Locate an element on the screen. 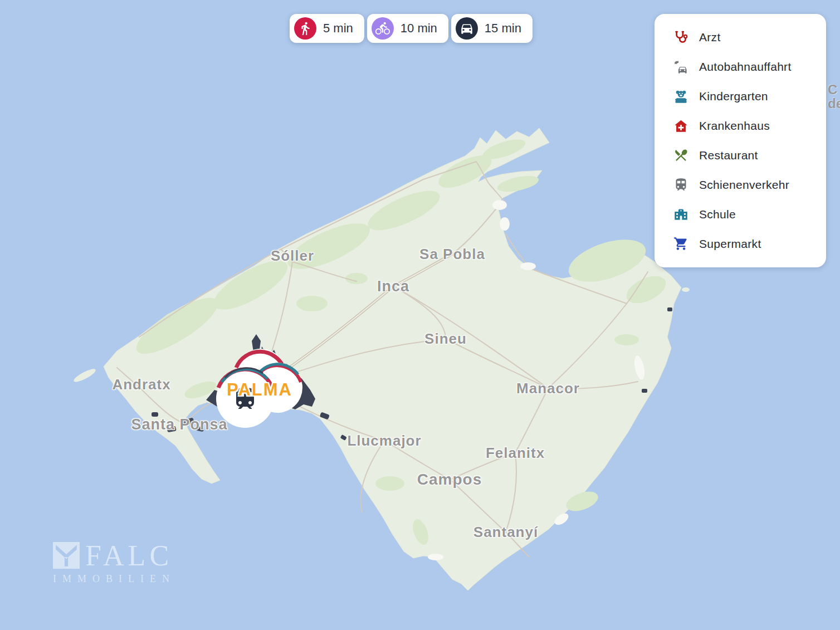  cycling-icon is located at coordinates (383, 28).